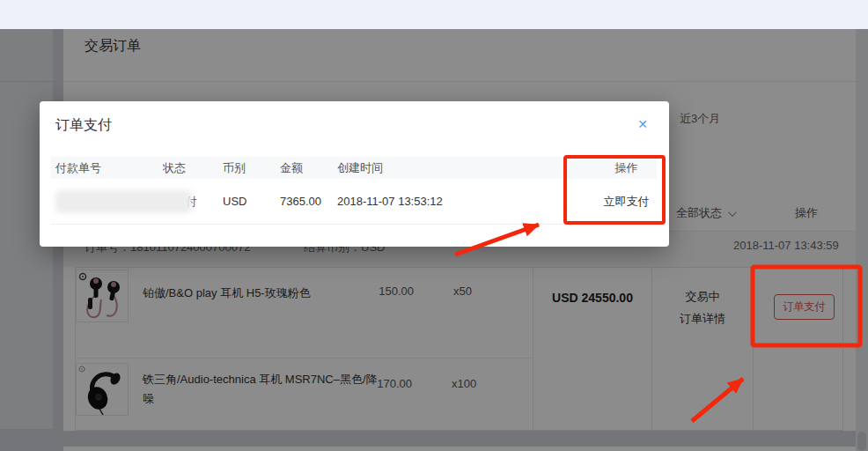  What do you see at coordinates (252, 201) in the screenshot?
I see `payment-currency: USD` at bounding box center [252, 201].